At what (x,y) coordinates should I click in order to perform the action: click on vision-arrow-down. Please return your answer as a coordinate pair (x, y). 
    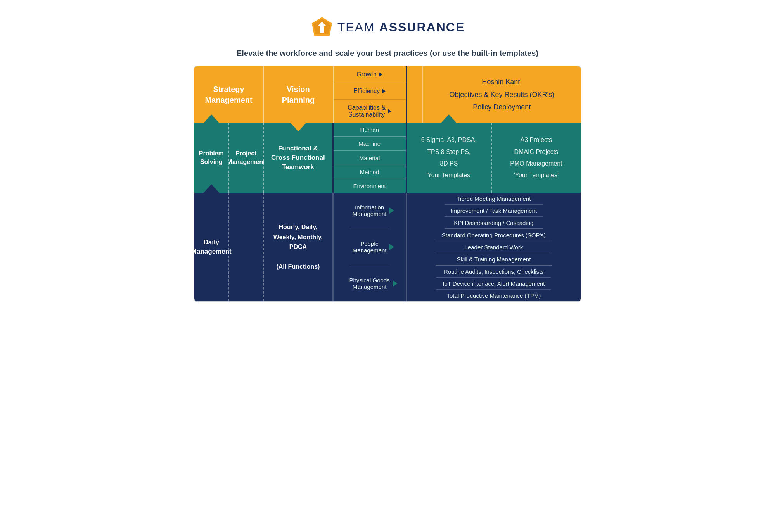
    Looking at the image, I should click on (298, 127).